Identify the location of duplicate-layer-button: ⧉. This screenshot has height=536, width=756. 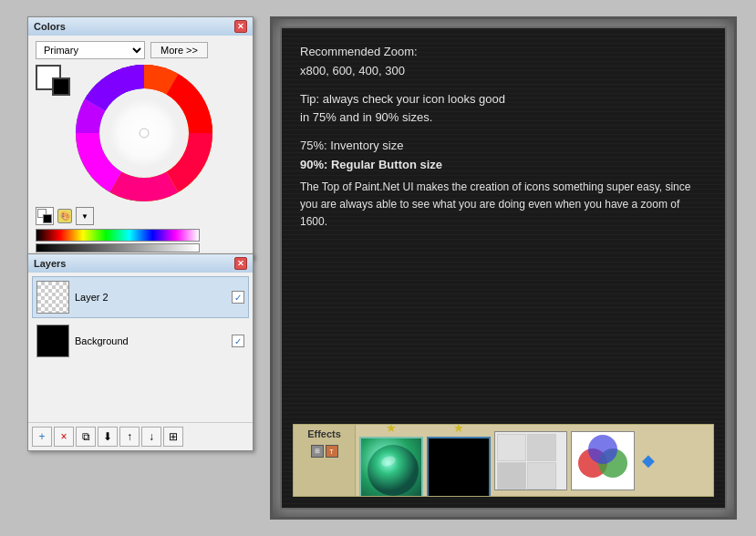
(86, 437).